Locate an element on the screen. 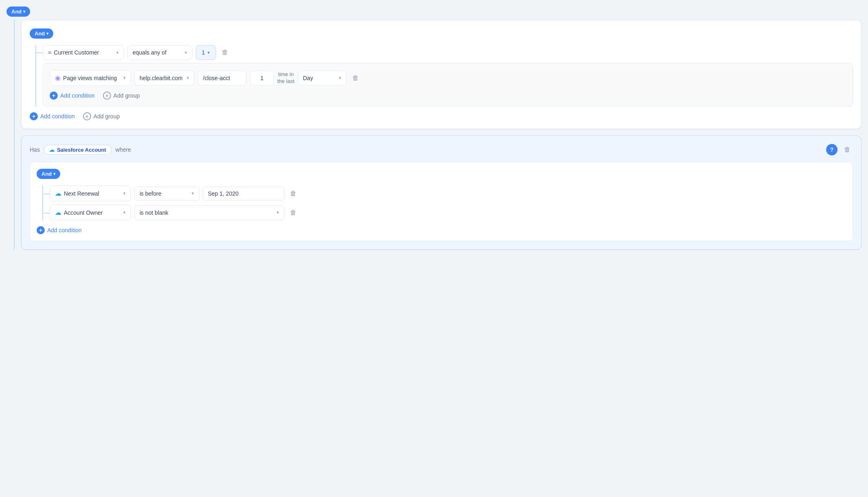  group2-header: Has ☁ Salesforce Account where ? 🗑 is located at coordinates (441, 150).